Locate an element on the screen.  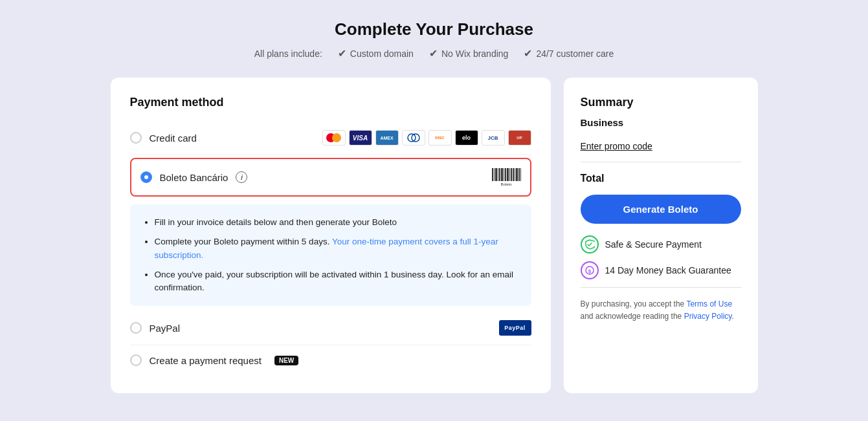
boleto-info-icon: i is located at coordinates (241, 177).